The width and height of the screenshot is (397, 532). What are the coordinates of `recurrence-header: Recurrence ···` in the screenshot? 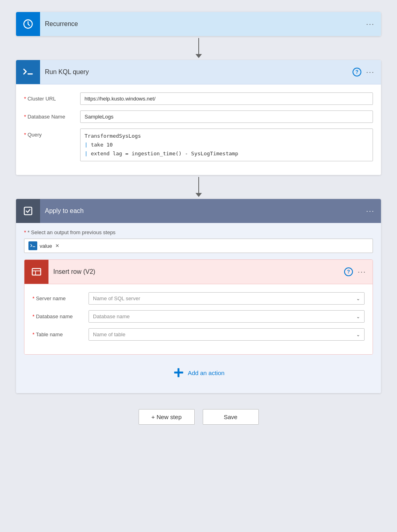 It's located at (199, 24).